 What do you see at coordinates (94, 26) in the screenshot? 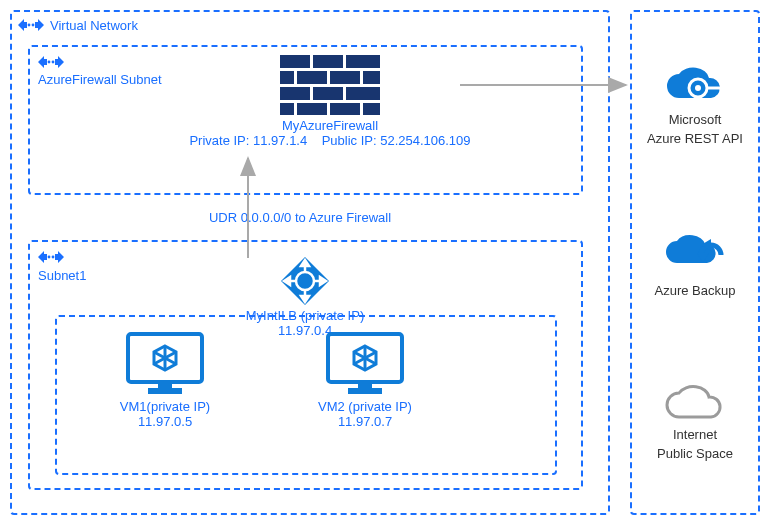
I see `virtual-network-label: Virtual Network` at bounding box center [94, 26].